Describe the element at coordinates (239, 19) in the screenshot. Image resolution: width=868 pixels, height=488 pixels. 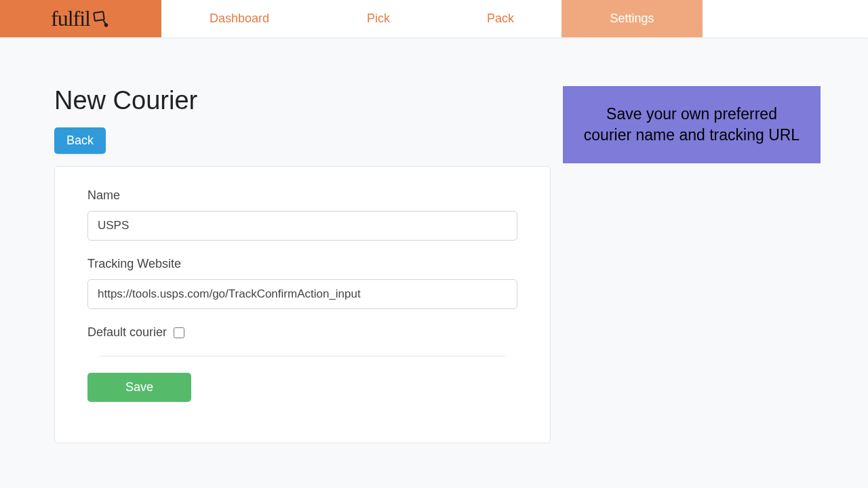
I see `nav-dashboard: Dashboard` at that location.